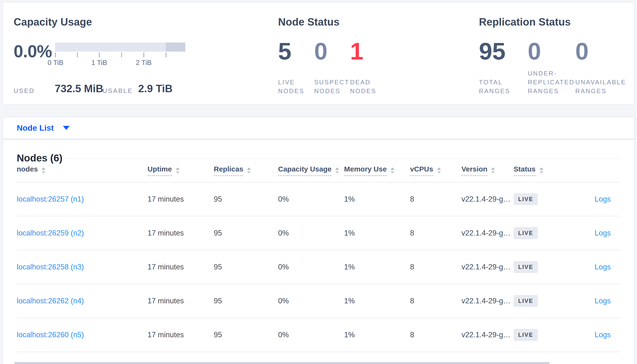  Describe the element at coordinates (368, 68) in the screenshot. I see `dead-nodes-stat: 1 DEAD NODES` at that location.